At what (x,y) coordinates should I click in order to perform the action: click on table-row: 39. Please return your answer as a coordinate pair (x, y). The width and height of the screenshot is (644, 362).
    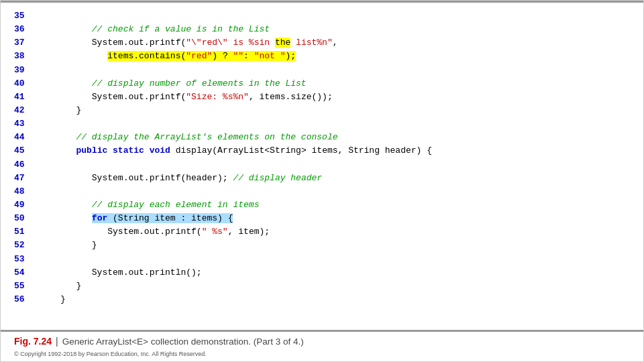
    Looking at the image, I should click on (223, 70).